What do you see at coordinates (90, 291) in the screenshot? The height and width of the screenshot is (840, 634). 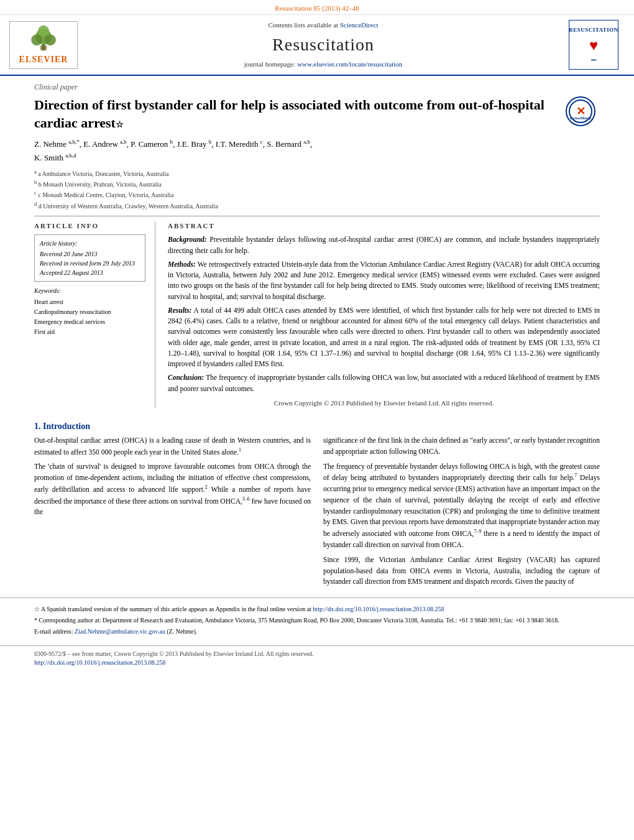 I see `keywords-label: Keywords:` at bounding box center [90, 291].